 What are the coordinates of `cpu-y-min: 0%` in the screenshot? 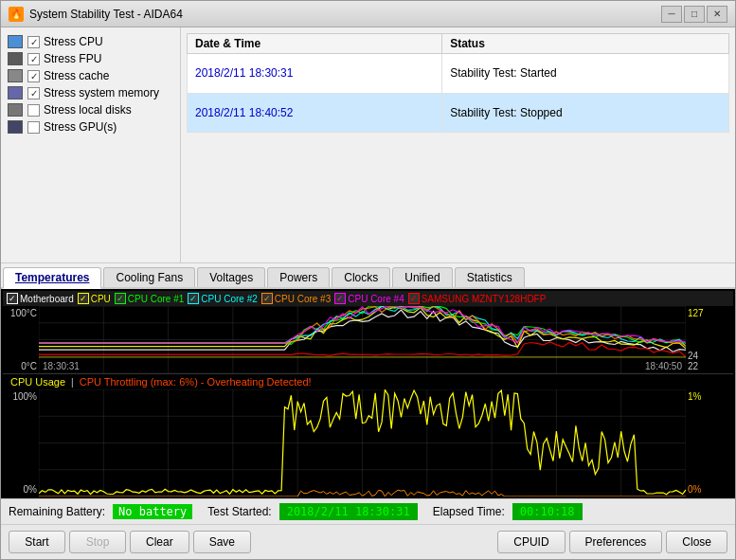 It's located at (21, 489).